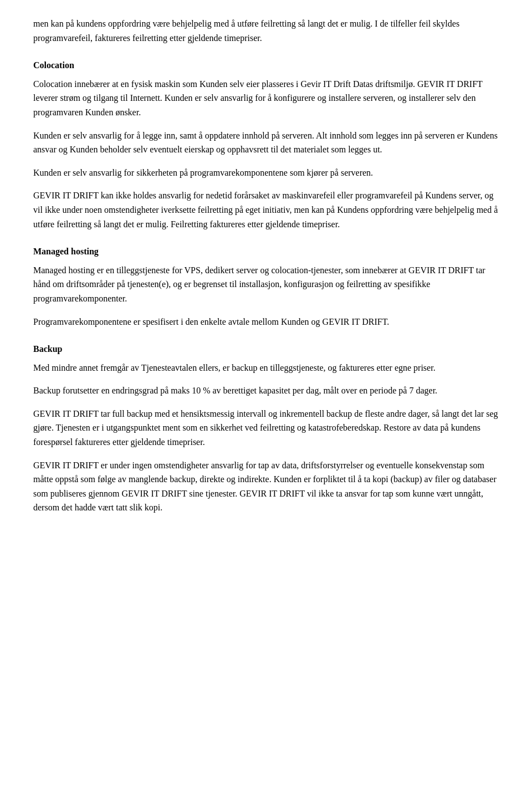 This screenshot has width=532, height=808. What do you see at coordinates (266, 391) in the screenshot?
I see `backup-paragraph-2: Backup forutsetter en endringsgrad på ma…` at bounding box center [266, 391].